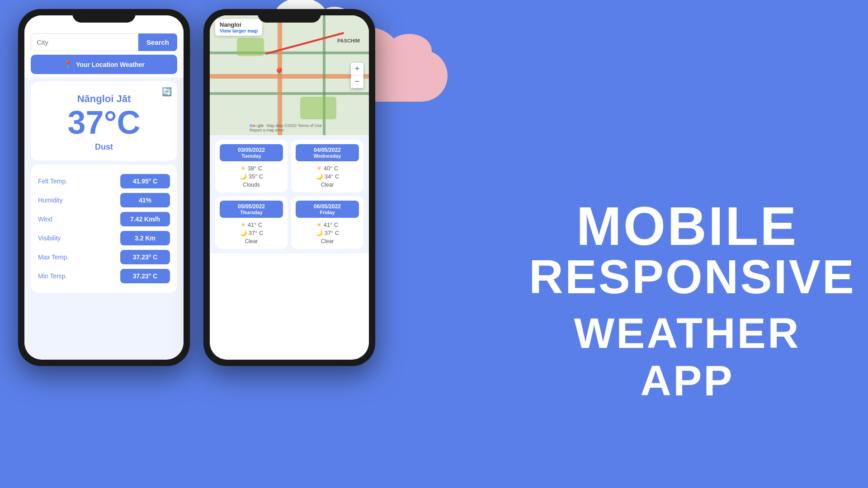 Image resolution: width=868 pixels, height=488 pixels. What do you see at coordinates (104, 181) in the screenshot?
I see `detail-row-0: Felt Temp. 41.95° C` at bounding box center [104, 181].